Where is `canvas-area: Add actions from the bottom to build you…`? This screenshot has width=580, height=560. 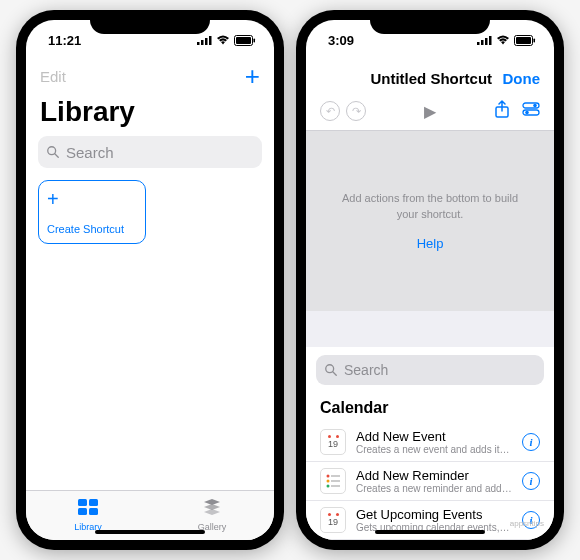 canvas-area: Add actions from the bottom to build you… is located at coordinates (430, 221).